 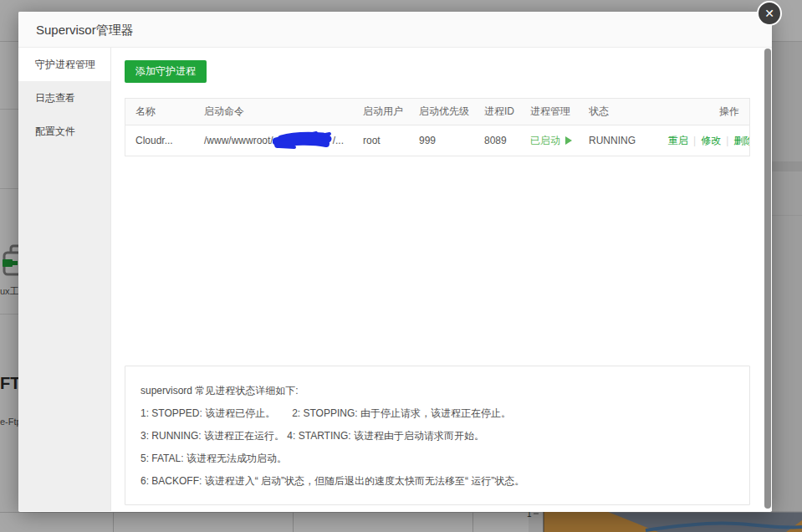 I want to click on restart-link: 重启, so click(x=678, y=141).